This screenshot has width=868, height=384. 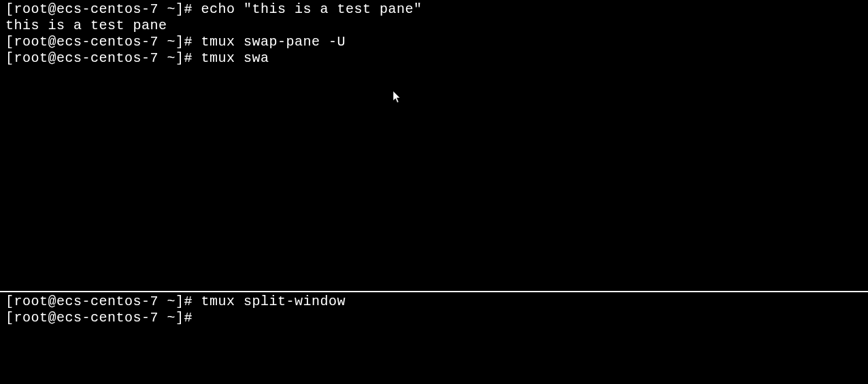 I want to click on terminal-line: [root@ecs-centos-7 ~]# tmux swap-pane -U, so click(x=434, y=42).